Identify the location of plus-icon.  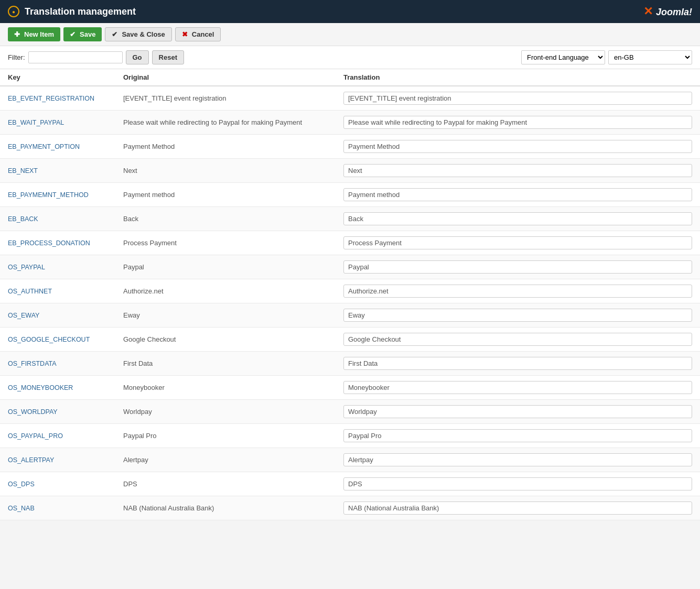
(18, 35).